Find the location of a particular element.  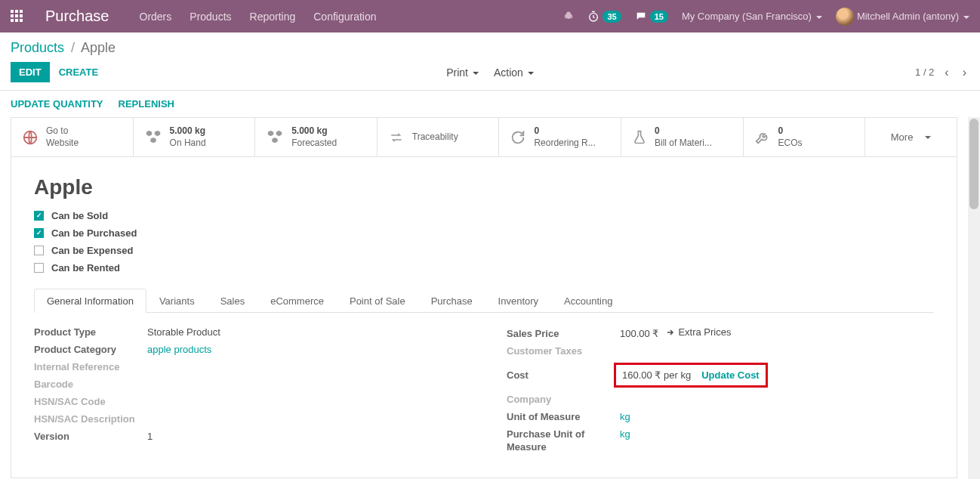

cost-highlight: 160.00 ₹ per kg Update Cost is located at coordinates (691, 375).